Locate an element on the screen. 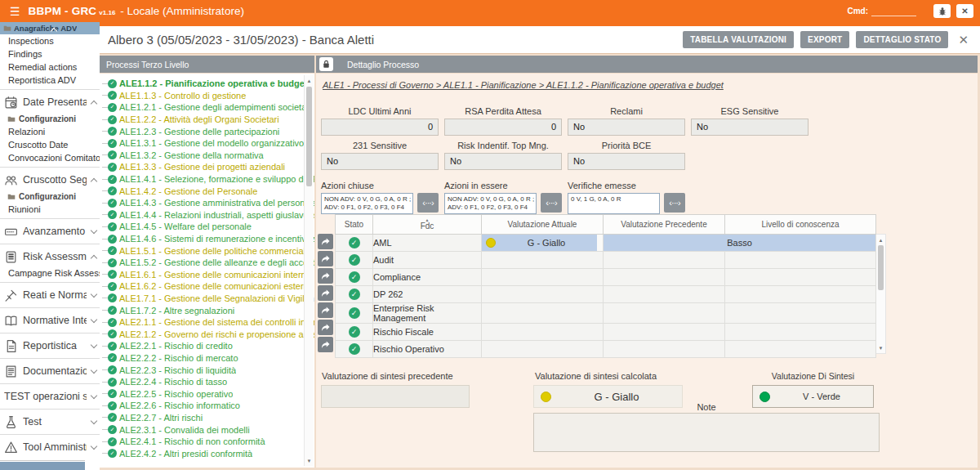 The width and height of the screenshot is (980, 470). note-textarea is located at coordinates (706, 432).